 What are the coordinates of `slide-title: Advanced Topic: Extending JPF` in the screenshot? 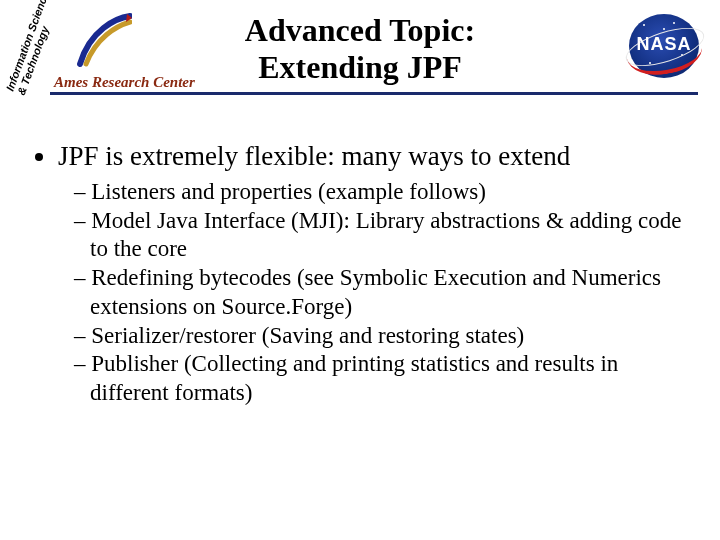 It's located at (360, 49).